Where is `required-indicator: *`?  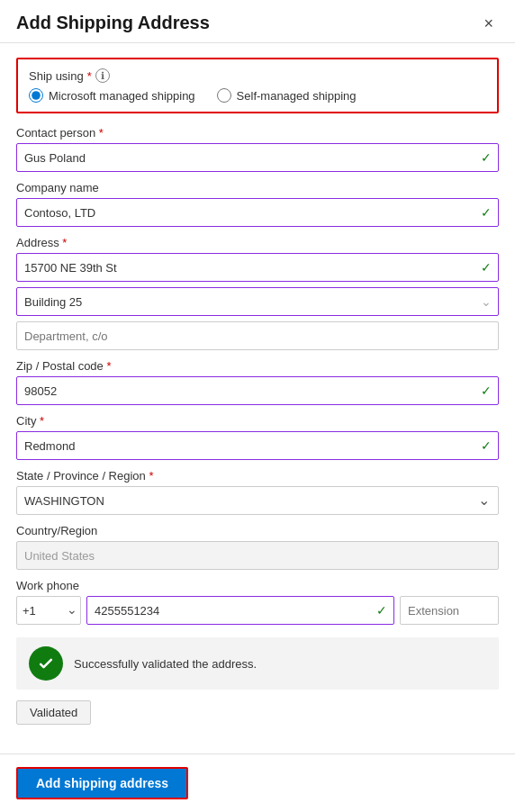 required-indicator: * is located at coordinates (90, 76).